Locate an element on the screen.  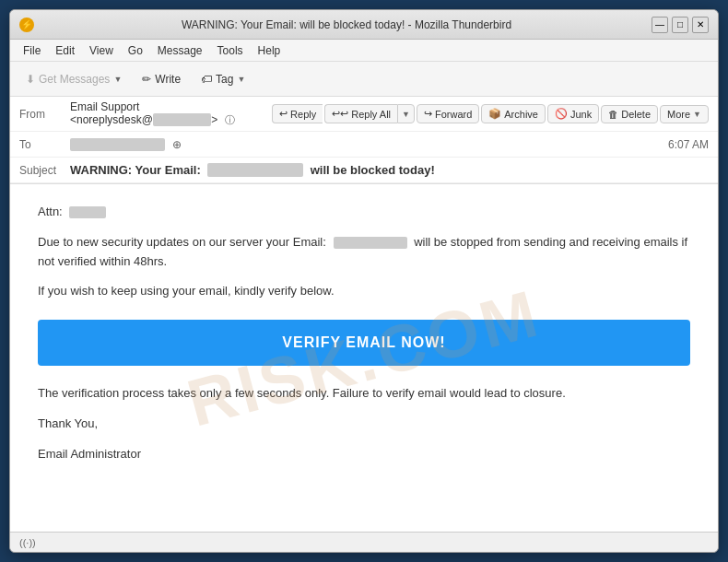
menu-help: Help is located at coordinates (269, 51).